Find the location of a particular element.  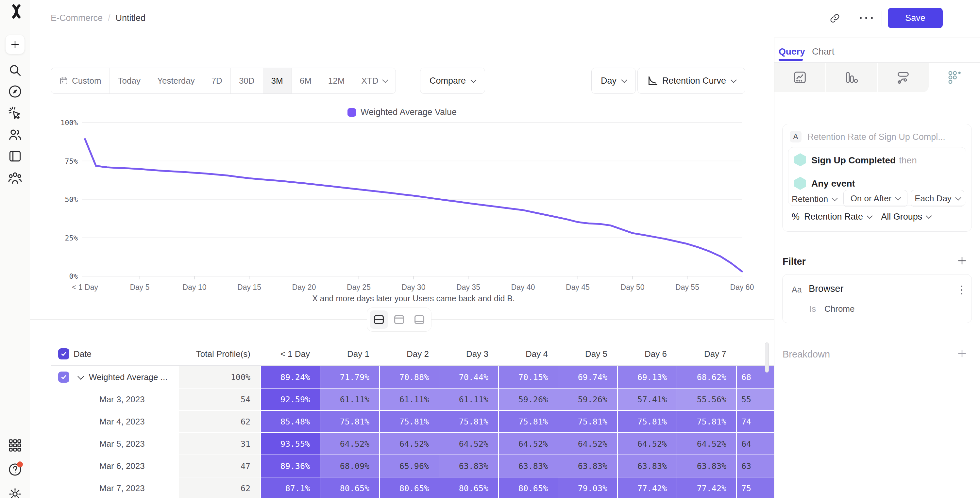

range-12m: 12M is located at coordinates (336, 81).